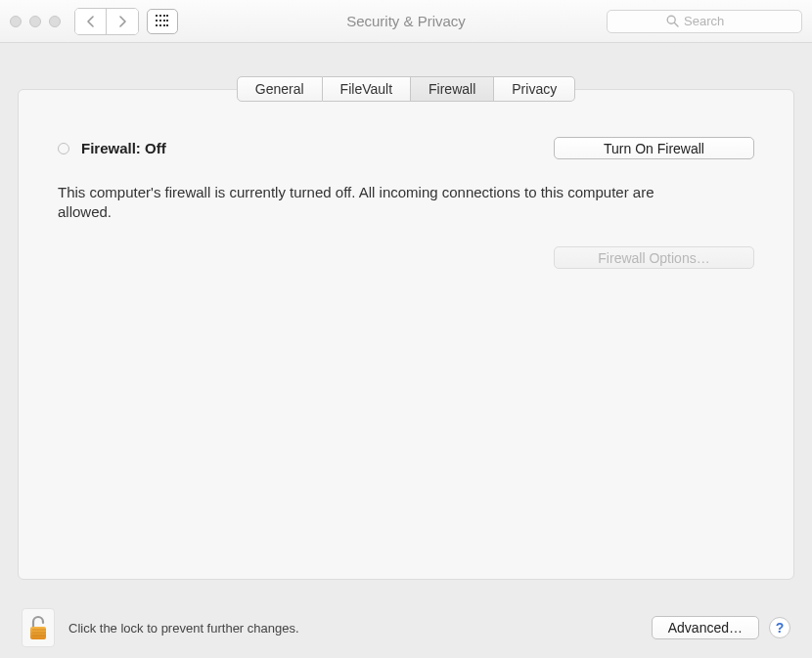 This screenshot has height=658, width=812. Describe the element at coordinates (452, 89) in the screenshot. I see `tab-firewall: Firewall` at that location.